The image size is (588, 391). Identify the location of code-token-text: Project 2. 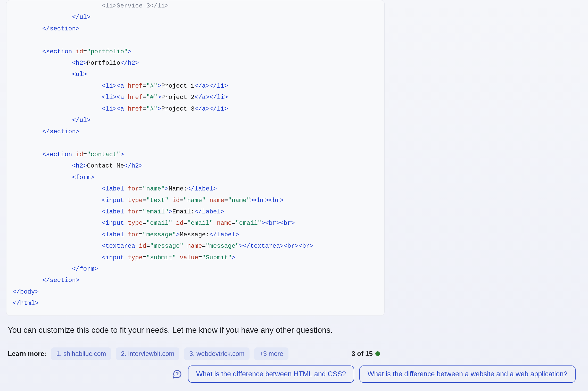
(178, 97).